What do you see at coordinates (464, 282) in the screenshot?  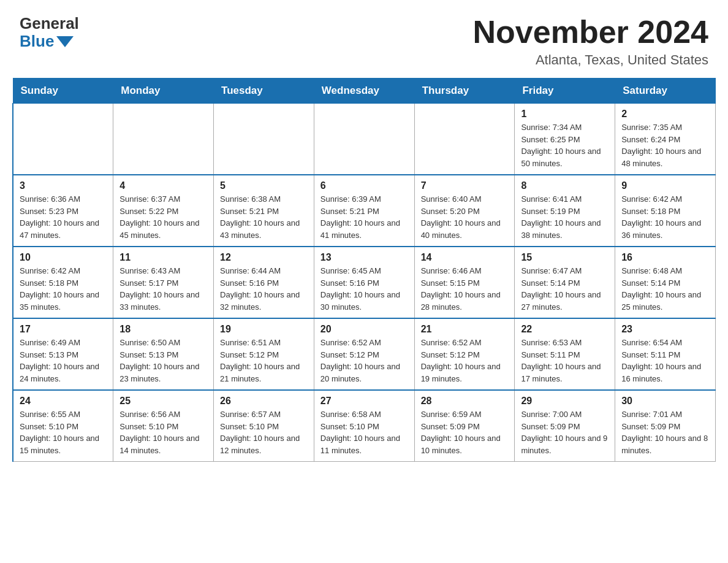 I see `calendar-cell: 14Sunrise: 6:46 AMSunset: 5:15 PMDayligh…` at bounding box center [464, 282].